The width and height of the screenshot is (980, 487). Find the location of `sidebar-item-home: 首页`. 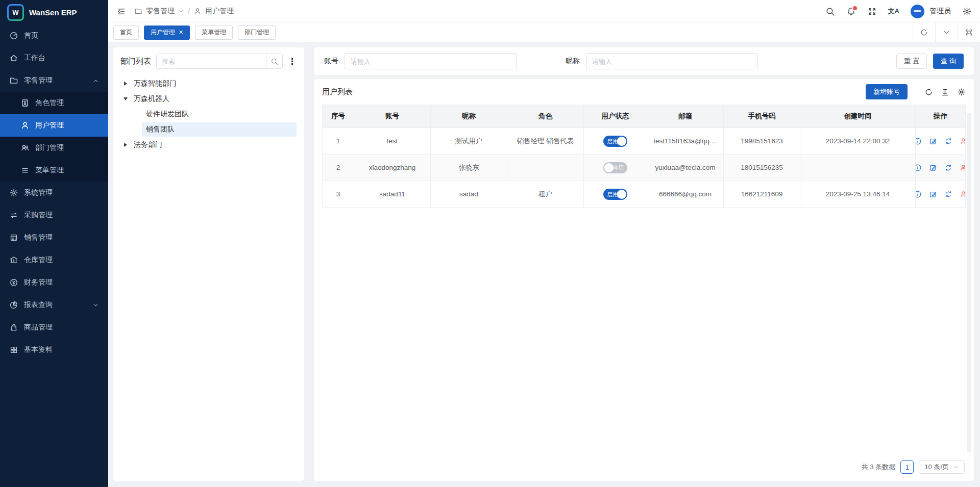

sidebar-item-home: 首页 is located at coordinates (54, 36).